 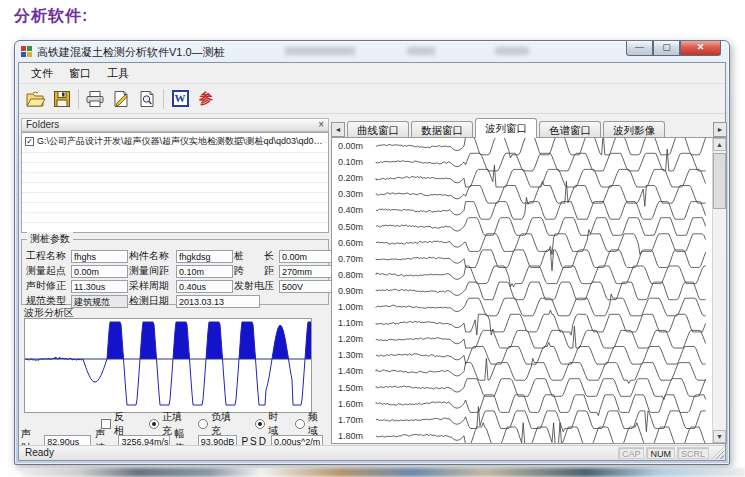 I want to click on voltage-field: 500V, so click(x=306, y=286).